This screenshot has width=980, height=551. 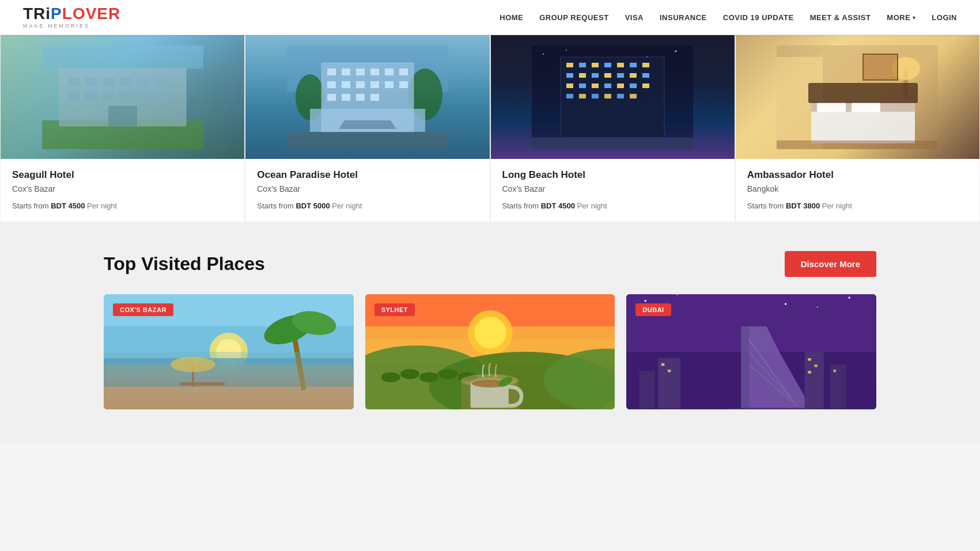 What do you see at coordinates (831, 264) in the screenshot?
I see `discover-more-button: Discover More` at bounding box center [831, 264].